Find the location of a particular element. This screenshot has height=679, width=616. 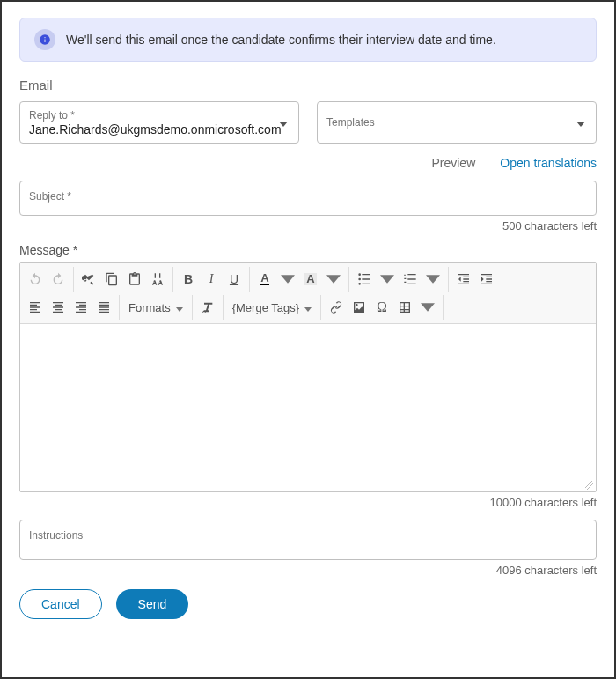

info-icon is located at coordinates (45, 40).